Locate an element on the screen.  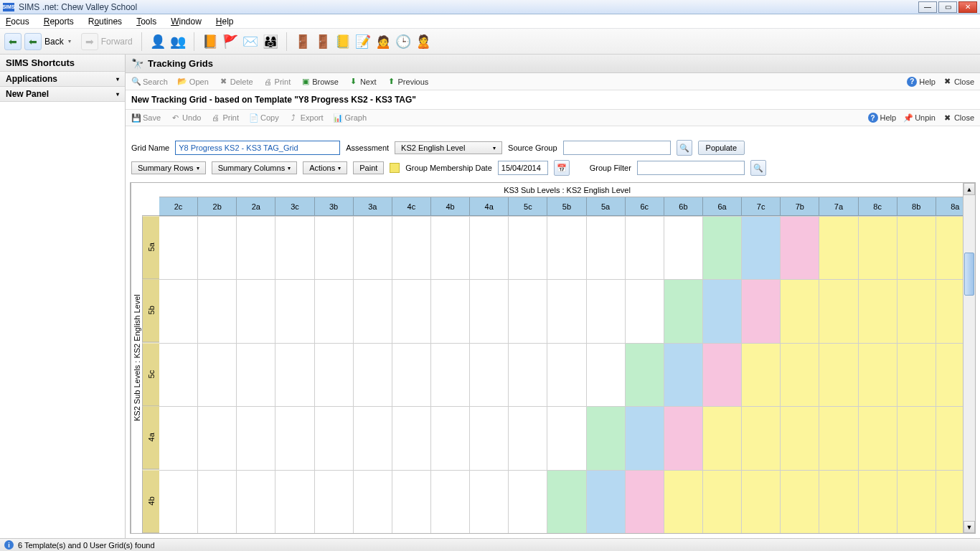
help-action: ?Help is located at coordinates (882, 118).